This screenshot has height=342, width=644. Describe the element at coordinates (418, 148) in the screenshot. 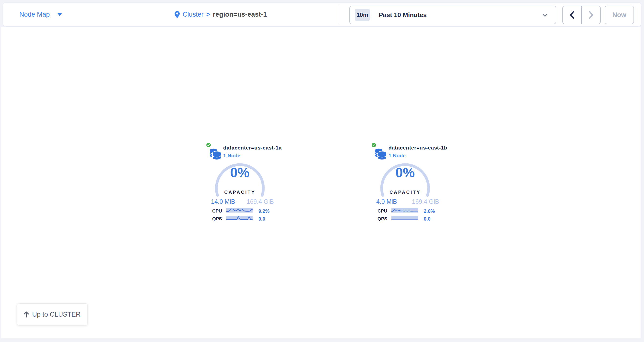

I see `datacenter-title: datacenter=us-east-1b` at that location.